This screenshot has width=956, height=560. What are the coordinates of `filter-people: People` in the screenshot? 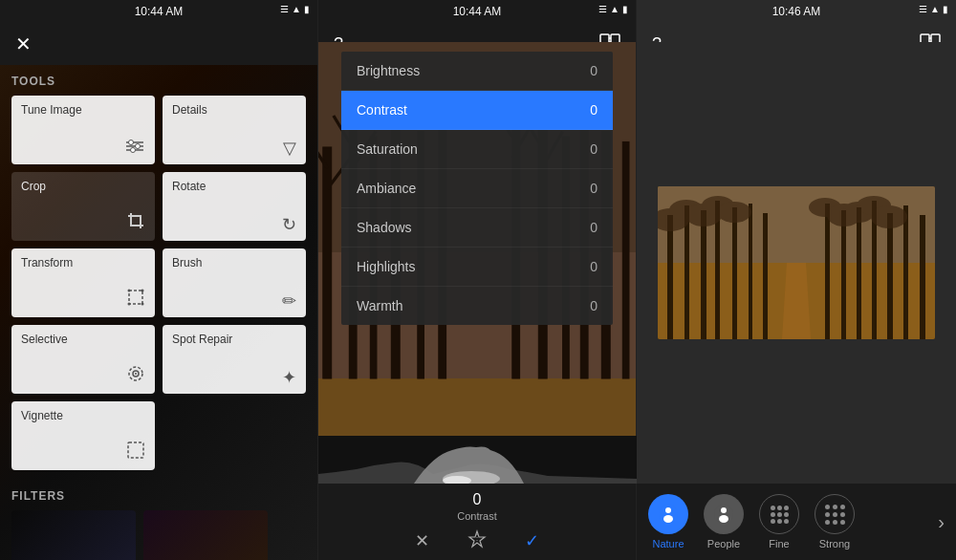 It's located at (724, 522).